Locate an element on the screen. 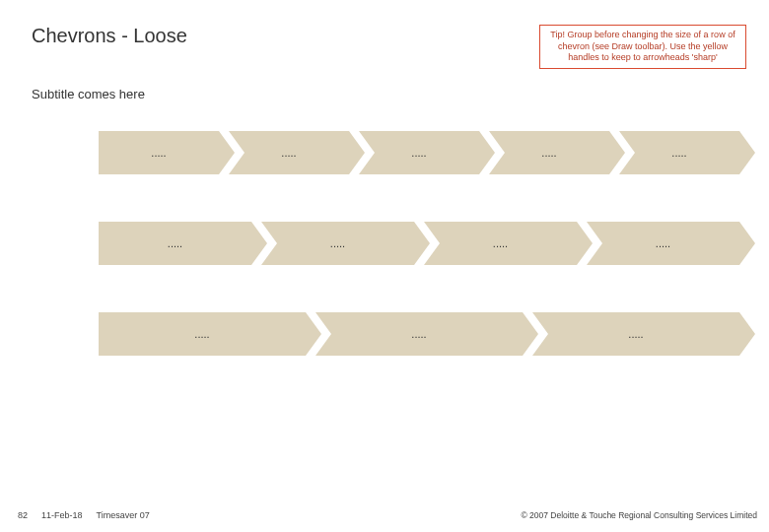 Image resolution: width=769 pixels, height=532 pixels. chevron-row: .................... is located at coordinates (419, 243).